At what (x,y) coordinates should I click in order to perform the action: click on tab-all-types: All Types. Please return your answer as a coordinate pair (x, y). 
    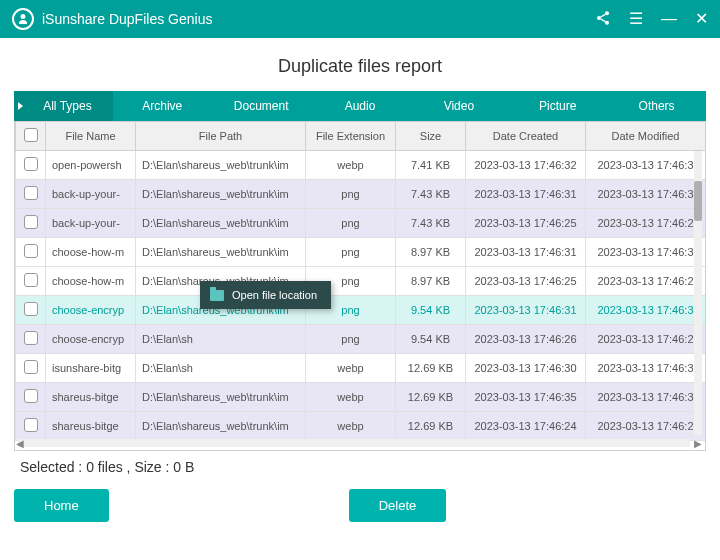
    Looking at the image, I should click on (64, 106).